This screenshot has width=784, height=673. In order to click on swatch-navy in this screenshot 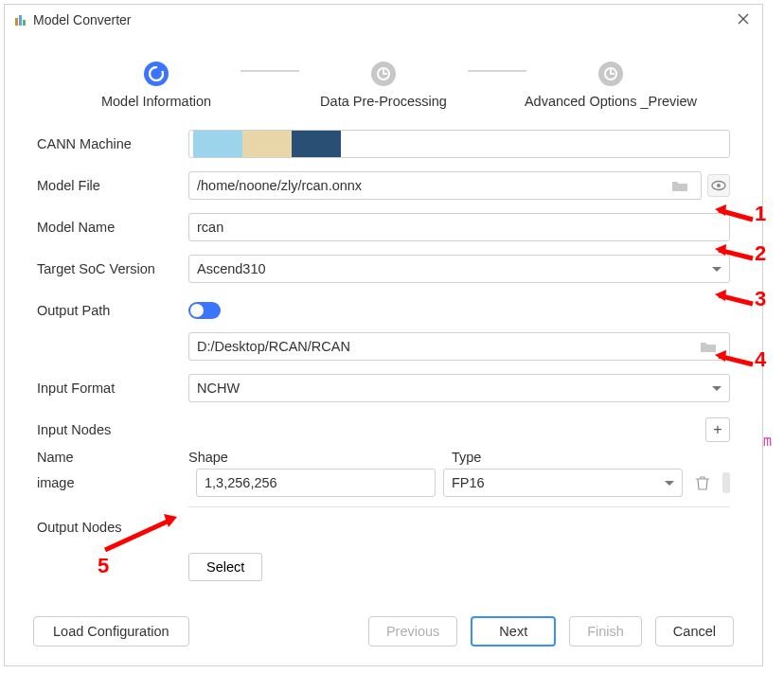, I will do `click(316, 144)`.